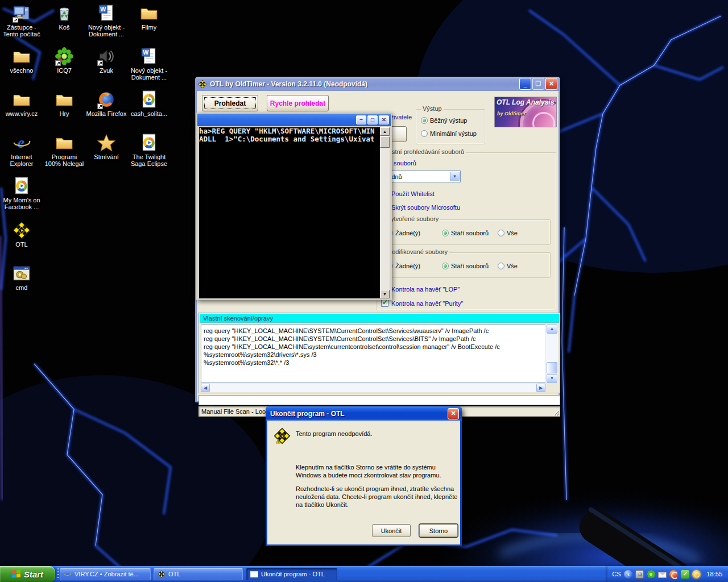 The image size is (728, 582). What do you see at coordinates (555, 411) in the screenshot?
I see `resize-grip` at bounding box center [555, 411].